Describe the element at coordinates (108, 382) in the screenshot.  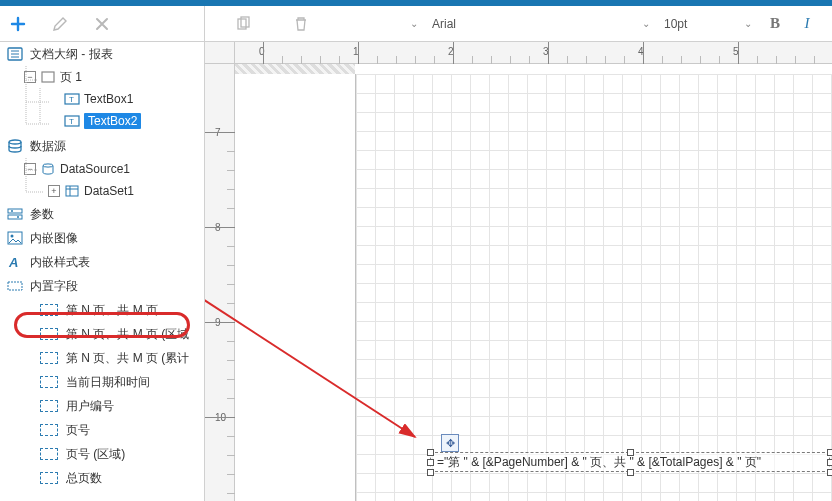
I see `field-label: 当前日期和时间` at that location.